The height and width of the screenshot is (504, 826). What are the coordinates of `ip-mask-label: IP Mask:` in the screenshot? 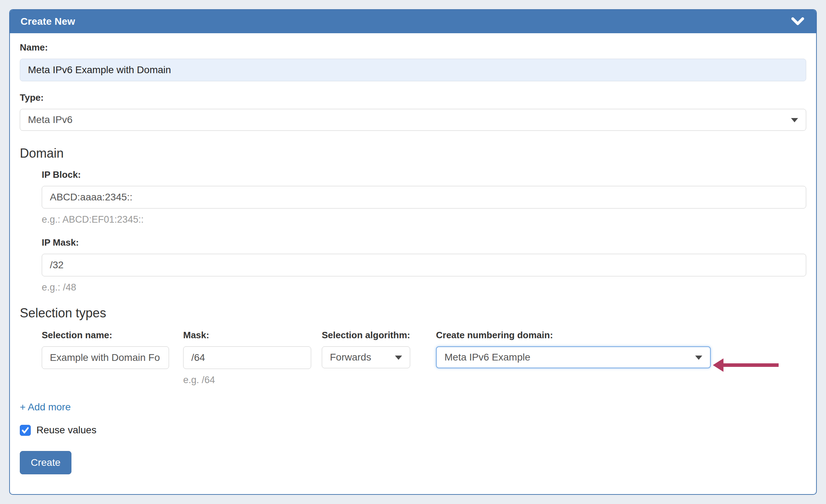 It's located at (424, 242).